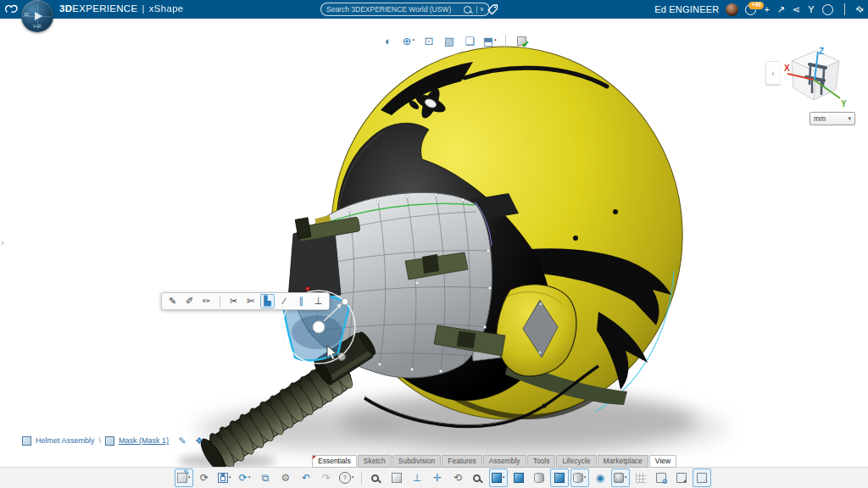  I want to click on render-style-button: ◐, so click(388, 41).